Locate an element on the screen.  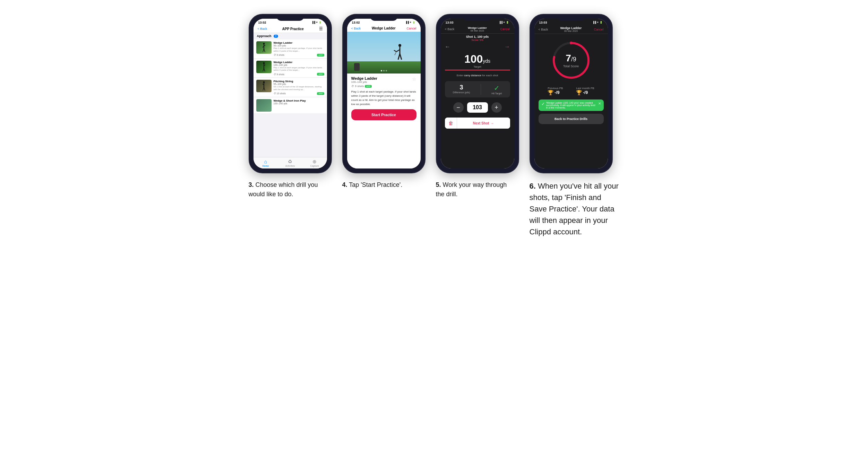
back-to-drills-button: Back to Practice Drills is located at coordinates (571, 119).